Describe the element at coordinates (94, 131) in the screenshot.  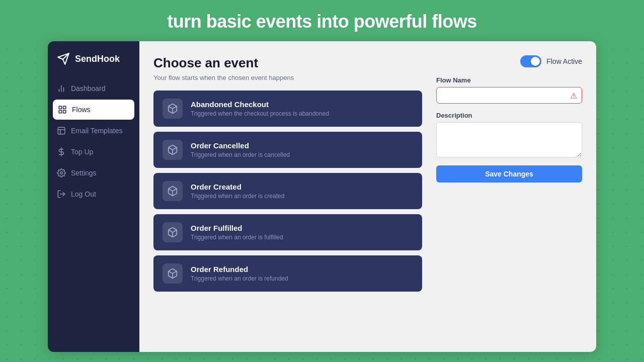
I see `sidebar-item-email-templates: Email Templates` at that location.